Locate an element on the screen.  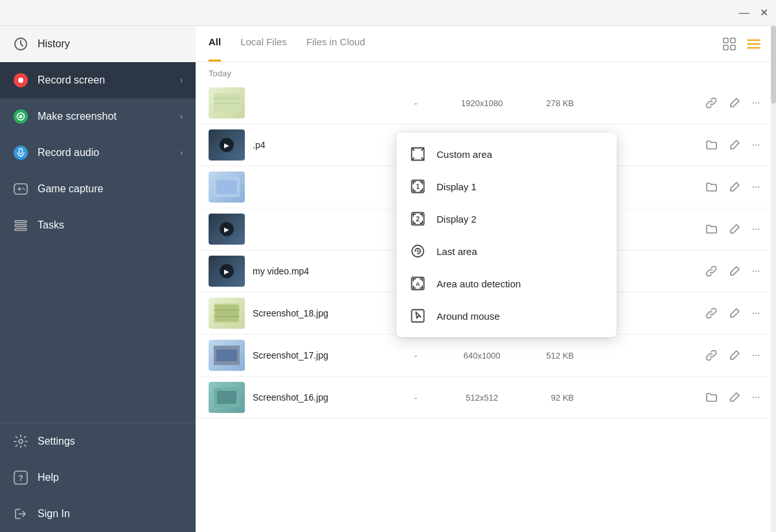
display2-icon: 2 is located at coordinates (418, 219).